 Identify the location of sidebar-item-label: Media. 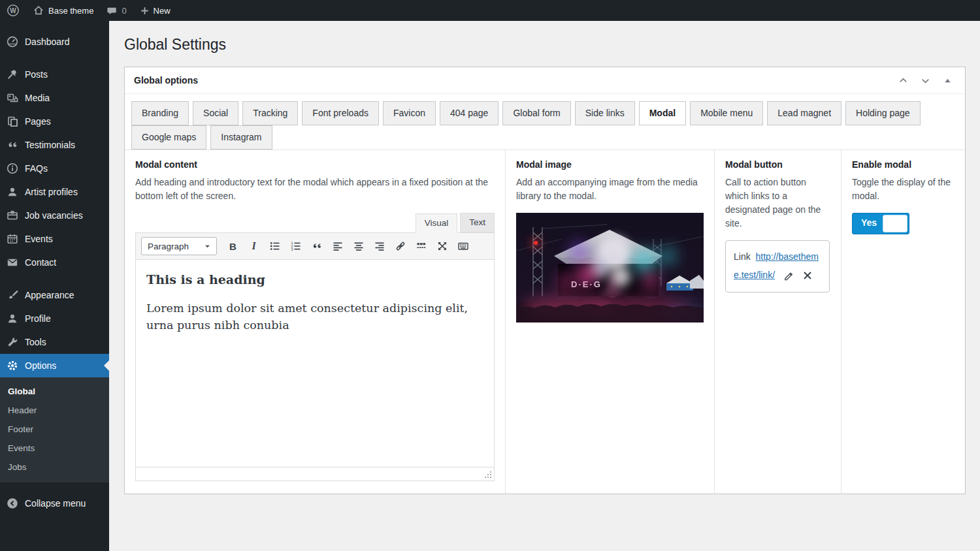
(37, 98).